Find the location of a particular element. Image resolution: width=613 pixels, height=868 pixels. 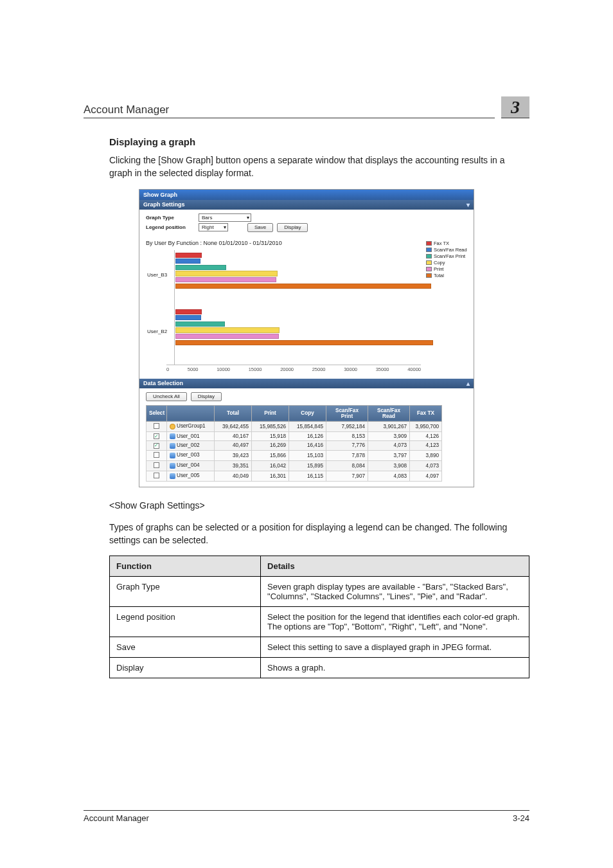

legend-label: Scan/Fax Print is located at coordinates (450, 256).